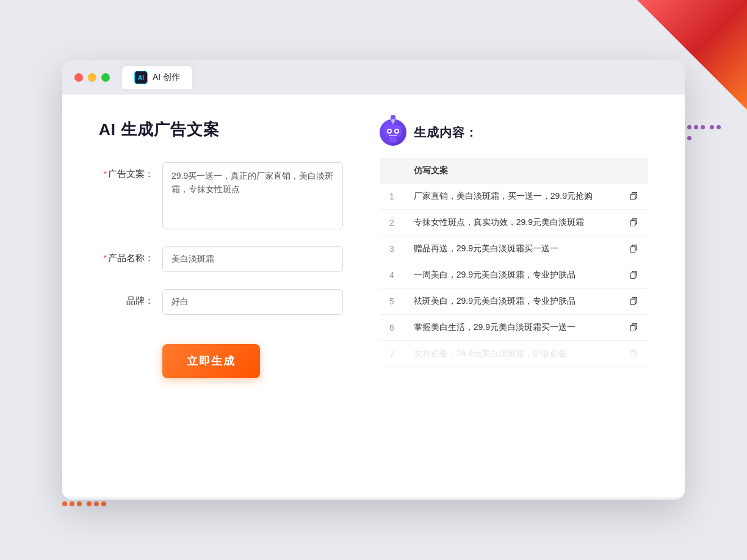  What do you see at coordinates (221, 302) in the screenshot?
I see `brand-row: 品牌：` at bounding box center [221, 302].